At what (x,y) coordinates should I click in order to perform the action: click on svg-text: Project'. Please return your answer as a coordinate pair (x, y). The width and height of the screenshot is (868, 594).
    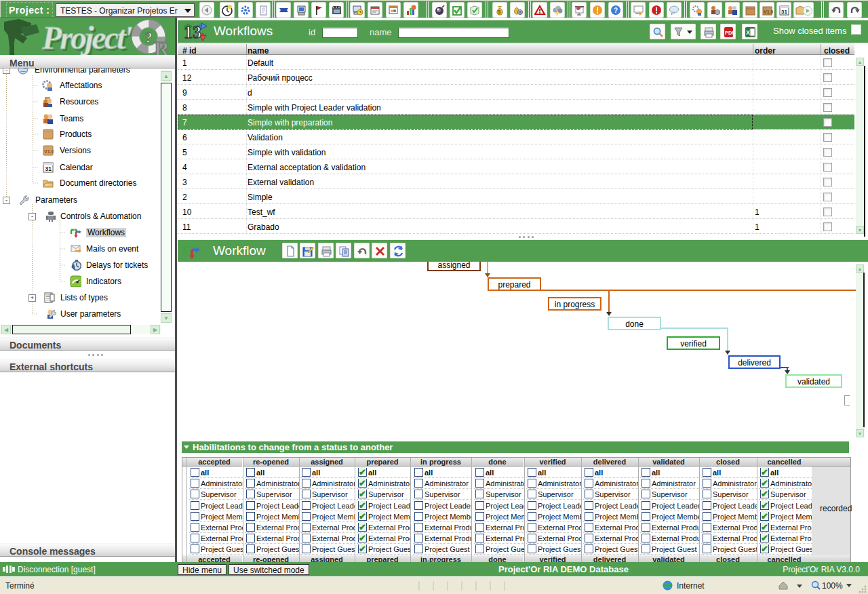
    Looking at the image, I should click on (87, 37).